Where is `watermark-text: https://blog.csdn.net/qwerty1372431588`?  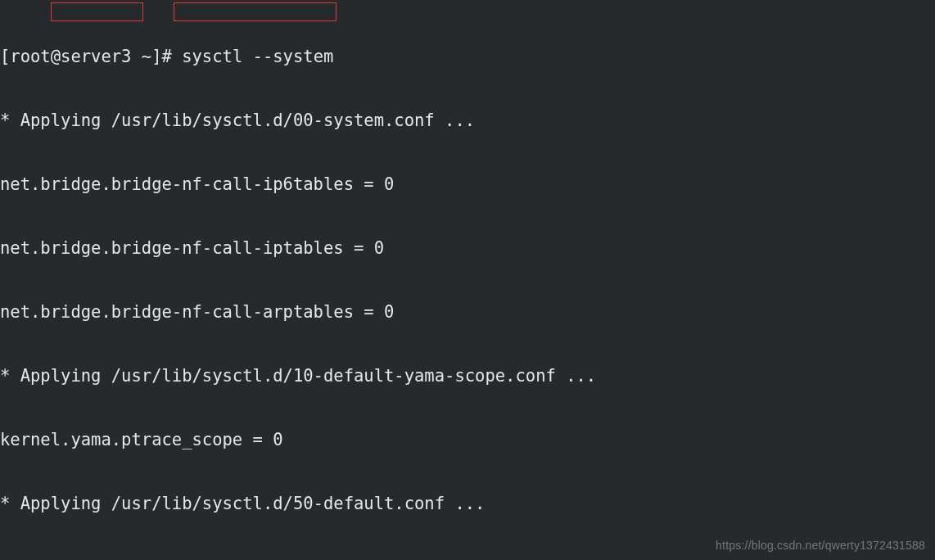 watermark-text: https://blog.csdn.net/qwerty1372431588 is located at coordinates (820, 545).